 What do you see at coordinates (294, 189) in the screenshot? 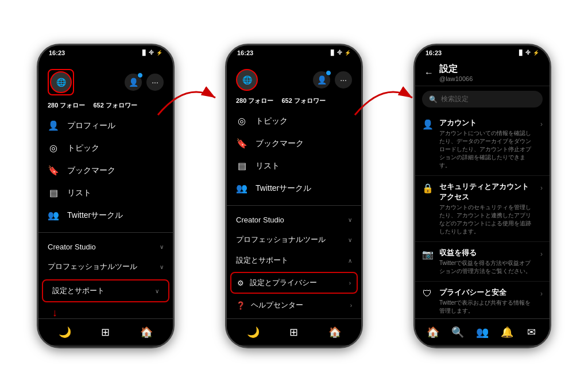
I see `menu-item-circle-2: 👥 Twitterサークル` at bounding box center [294, 189].